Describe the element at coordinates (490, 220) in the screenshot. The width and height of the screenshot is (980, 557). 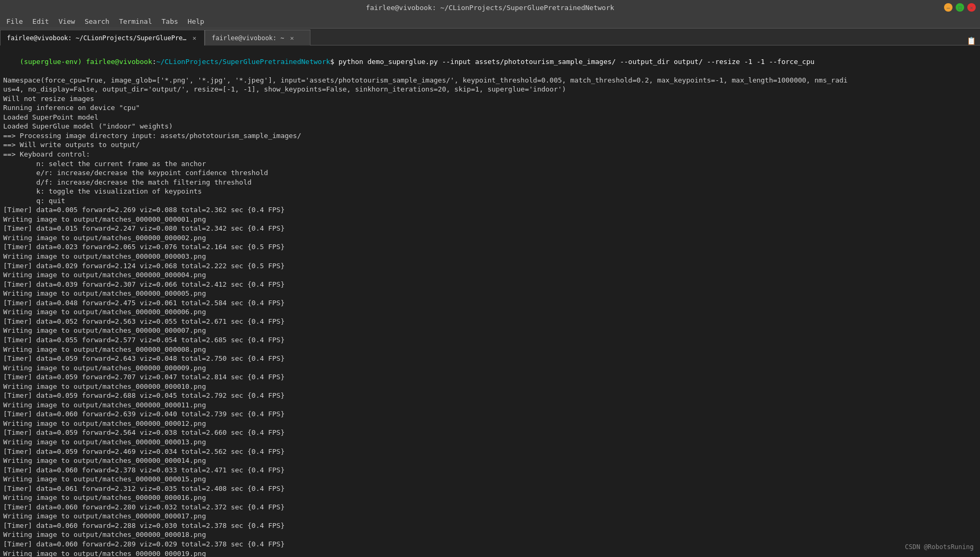
I see `line-write-1: Writing image to output/matches_000000_0…` at that location.